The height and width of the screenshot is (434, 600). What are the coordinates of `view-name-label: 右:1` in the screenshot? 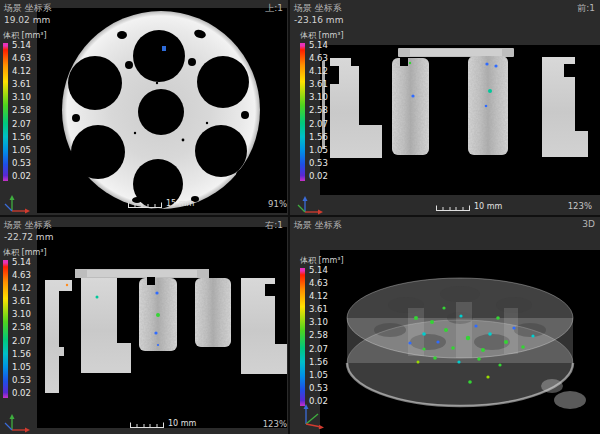 It's located at (274, 226).